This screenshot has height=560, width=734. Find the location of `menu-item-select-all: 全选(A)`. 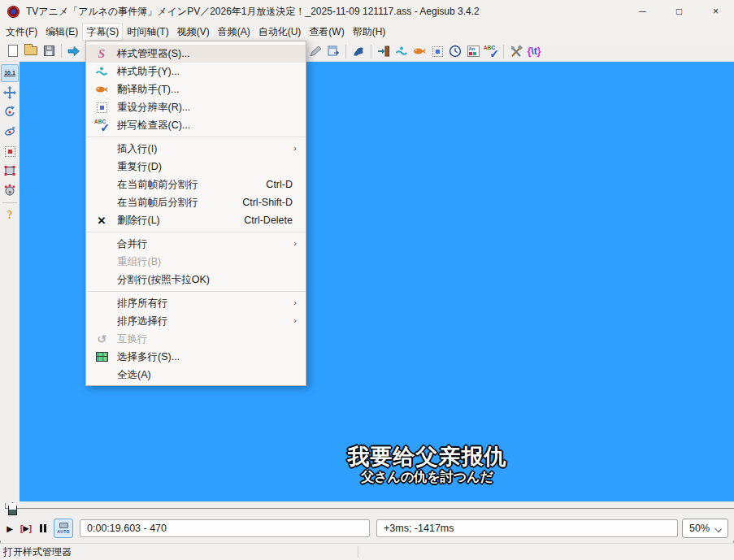

menu-item-select-all: 全选(A) is located at coordinates (196, 375).